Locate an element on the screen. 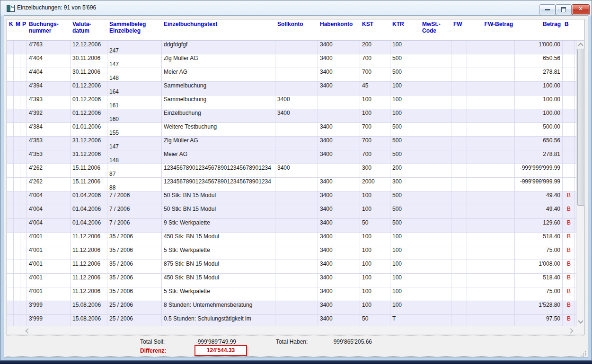 The image size is (592, 364). cell-ktr: 300 is located at coordinates (405, 184).